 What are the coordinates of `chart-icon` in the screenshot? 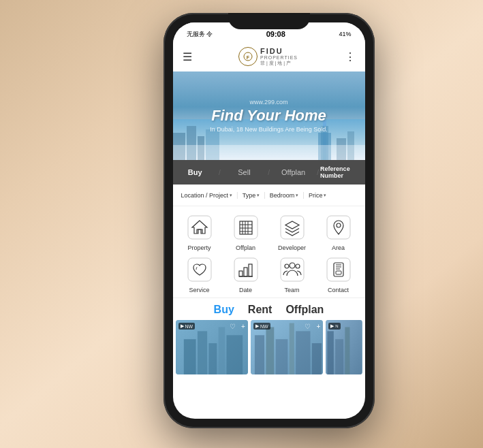 It's located at (246, 270).